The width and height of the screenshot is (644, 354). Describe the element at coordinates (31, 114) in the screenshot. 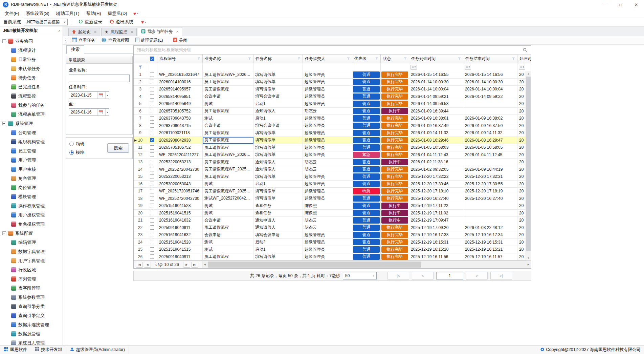

I see `tree-item: 流程表单管理` at that location.